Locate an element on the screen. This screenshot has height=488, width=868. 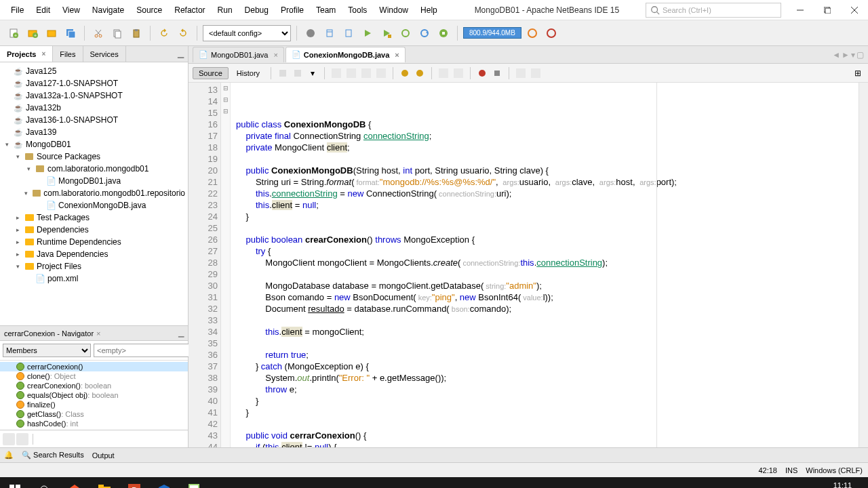
config-select: <default config> is located at coordinates (247, 33).